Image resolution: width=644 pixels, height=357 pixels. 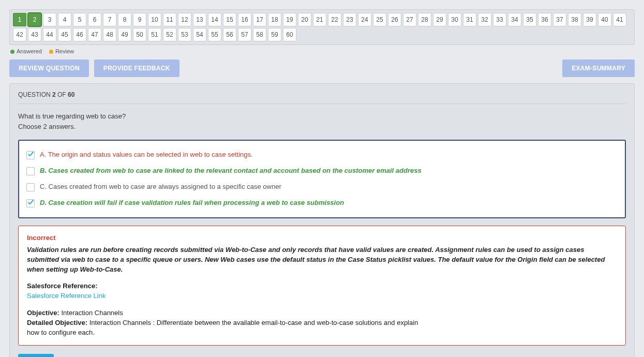 What do you see at coordinates (155, 35) in the screenshot?
I see `question-nav-51: 51` at bounding box center [155, 35].